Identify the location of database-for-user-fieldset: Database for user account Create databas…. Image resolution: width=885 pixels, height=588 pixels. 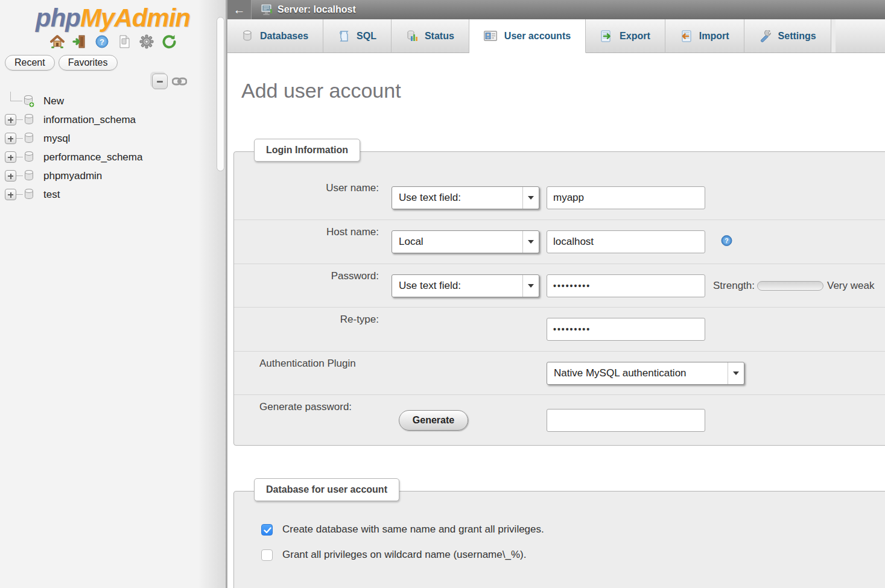
(559, 539).